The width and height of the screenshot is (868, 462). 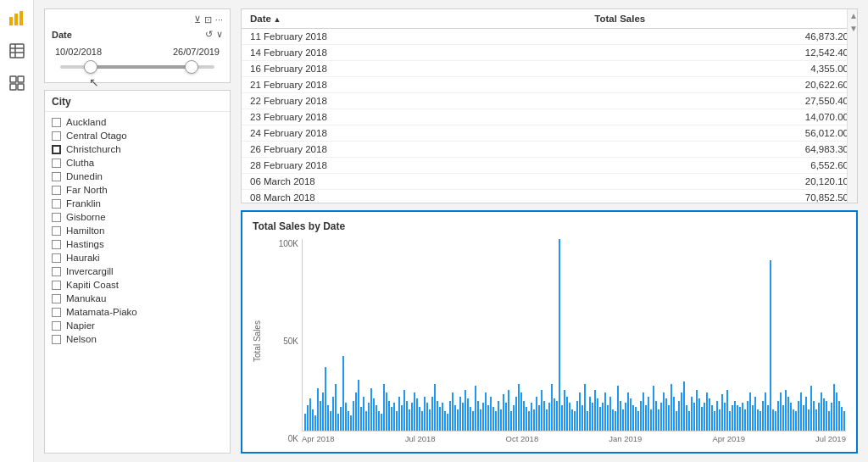 I want to click on city-item: Auckland, so click(x=137, y=122).